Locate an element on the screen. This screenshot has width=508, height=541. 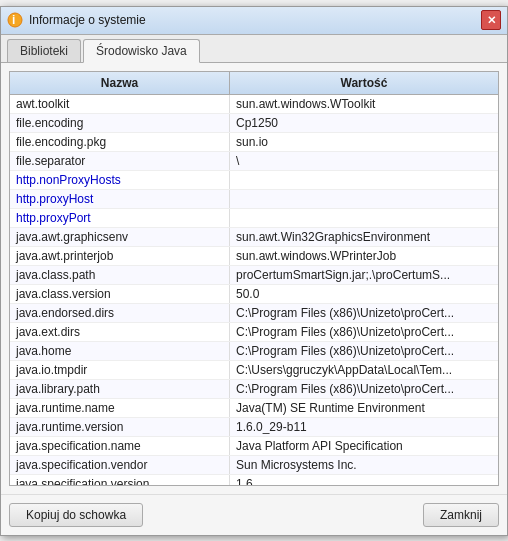
cell-value: proCertumSmartSign.jar;.\proCertumS... is located at coordinates (364, 275).